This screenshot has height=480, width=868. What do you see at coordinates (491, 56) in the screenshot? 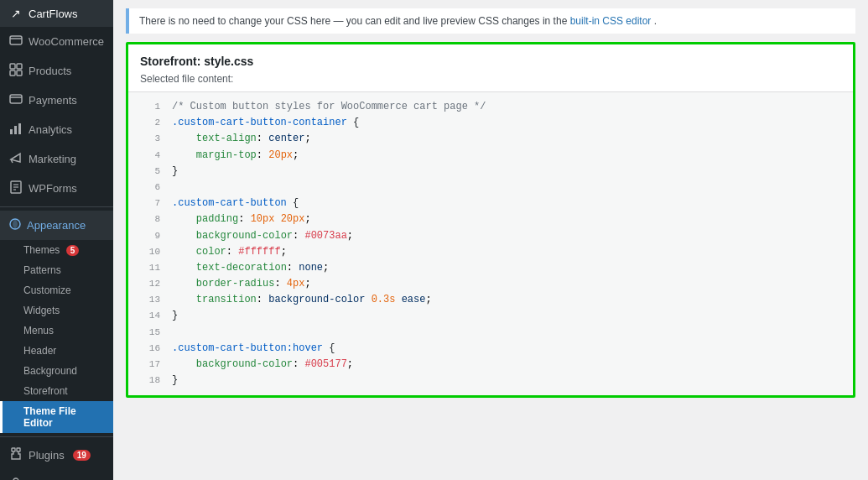
I see `editor-title: Storefront: style.css` at bounding box center [491, 56].